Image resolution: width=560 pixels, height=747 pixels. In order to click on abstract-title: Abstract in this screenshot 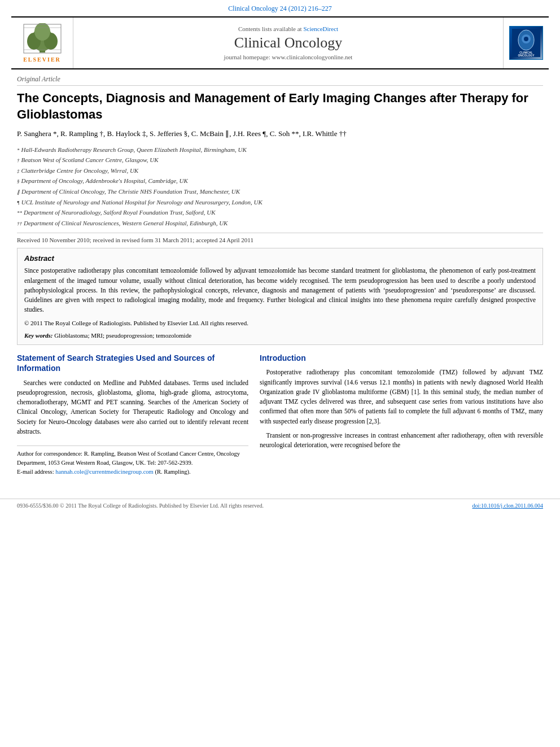, I will do `click(280, 259)`.